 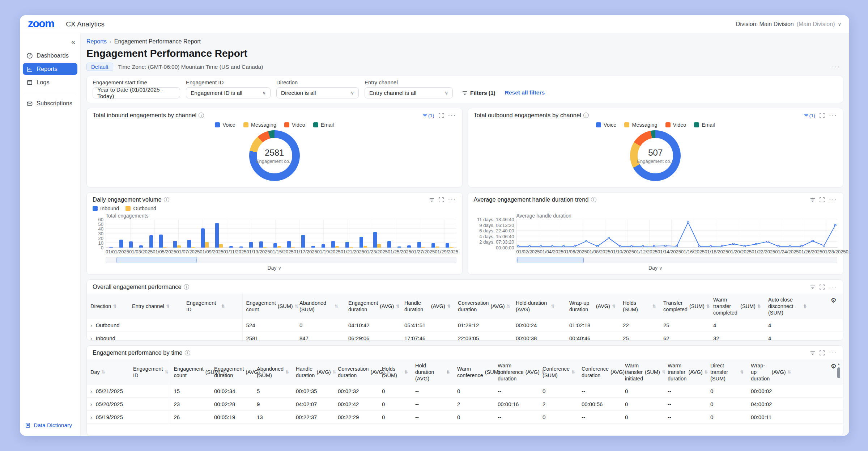 I want to click on sidebar-collapse-icon: «, so click(x=73, y=42).